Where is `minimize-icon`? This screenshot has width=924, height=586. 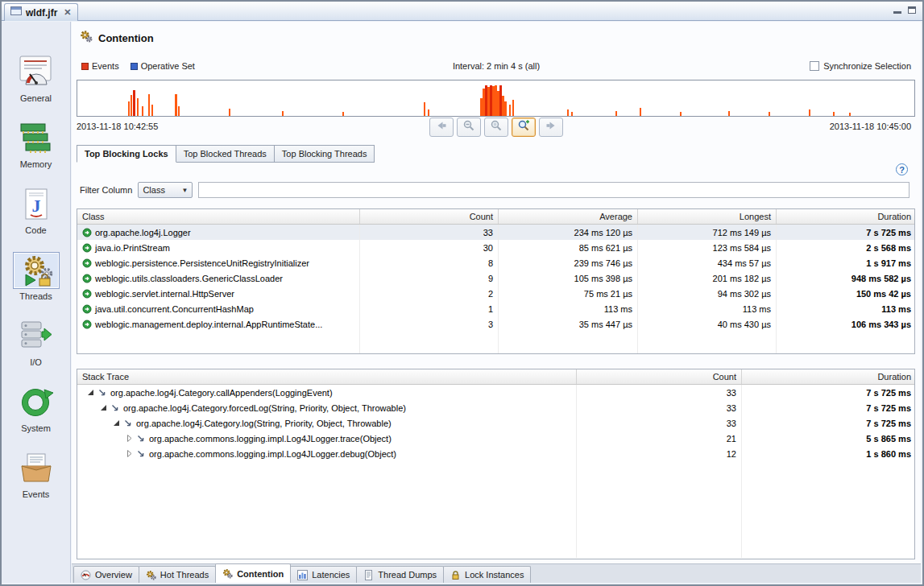
minimize-icon is located at coordinates (897, 13).